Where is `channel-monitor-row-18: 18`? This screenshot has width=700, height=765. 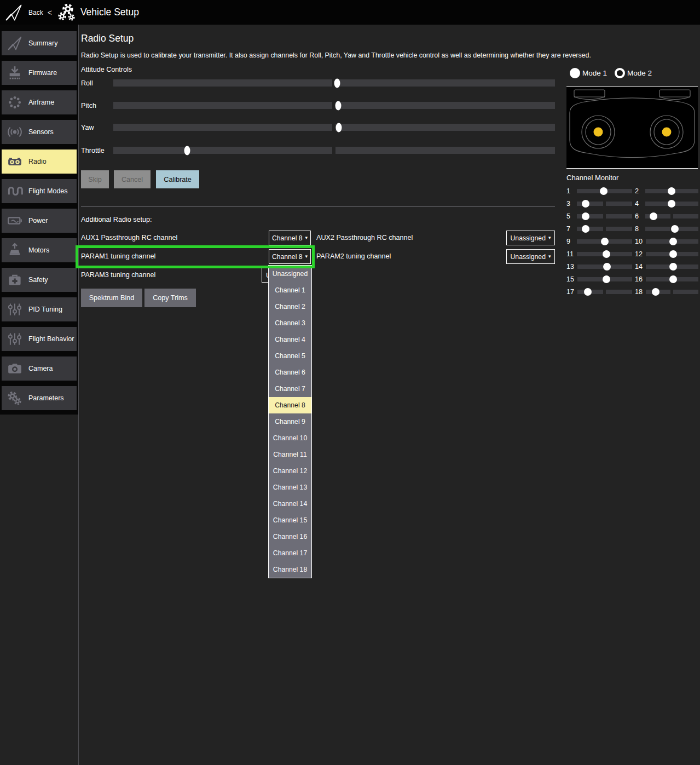
channel-monitor-row-18: 18 is located at coordinates (667, 291).